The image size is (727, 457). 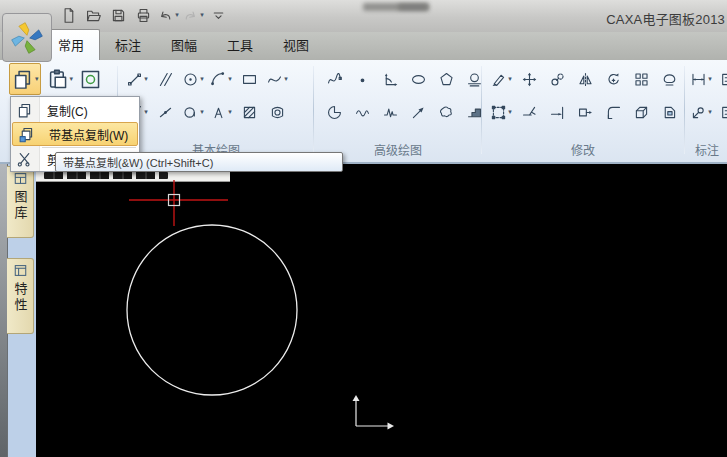 I want to click on axis-button, so click(x=390, y=79).